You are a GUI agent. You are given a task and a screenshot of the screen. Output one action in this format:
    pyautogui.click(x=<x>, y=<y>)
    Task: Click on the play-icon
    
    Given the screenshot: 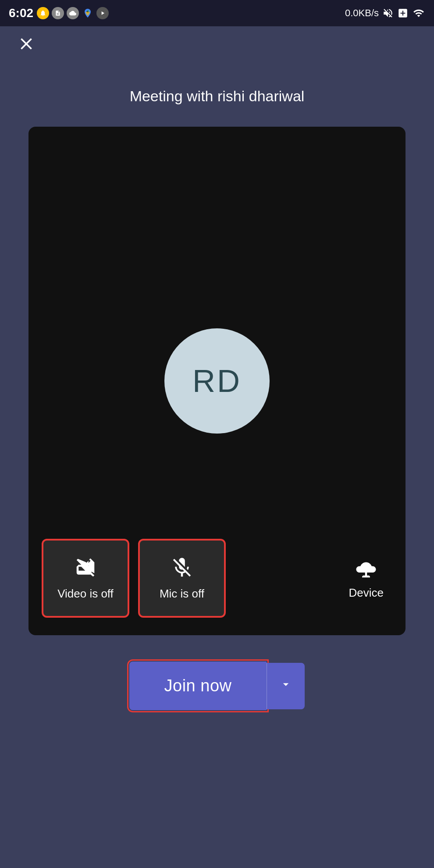 What is the action you would take?
    pyautogui.click(x=103, y=13)
    